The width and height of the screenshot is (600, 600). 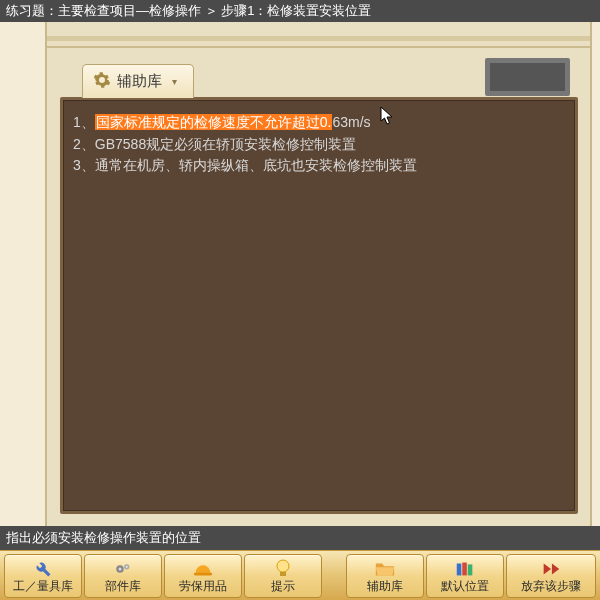 I want to click on gear-icon, so click(x=102, y=82).